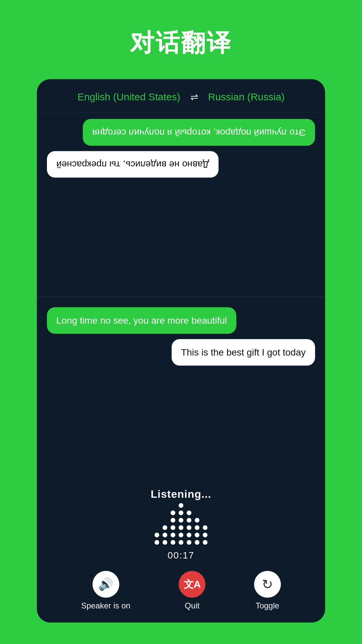 The height and width of the screenshot is (644, 362). I want to click on quit-button: 文A, so click(192, 584).